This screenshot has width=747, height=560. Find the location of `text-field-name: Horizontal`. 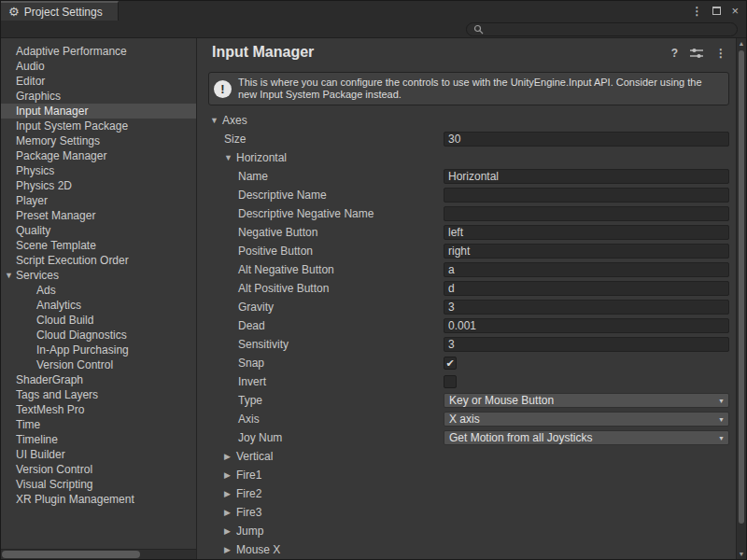

text-field-name: Horizontal is located at coordinates (586, 176).